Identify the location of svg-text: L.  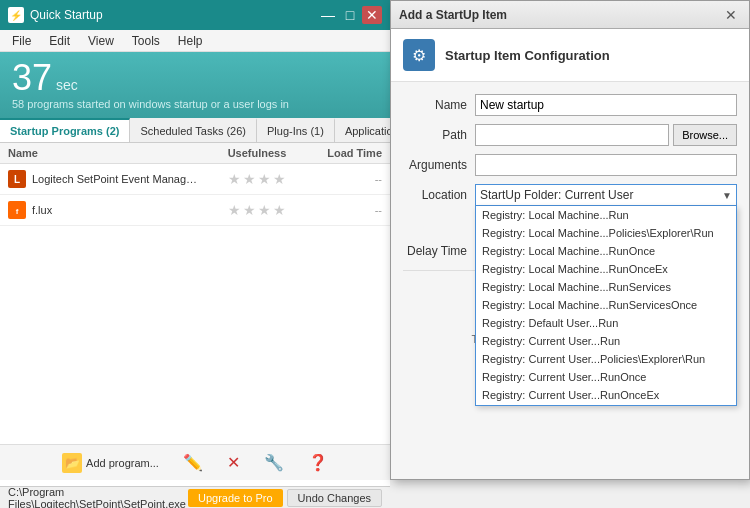
(17, 180).